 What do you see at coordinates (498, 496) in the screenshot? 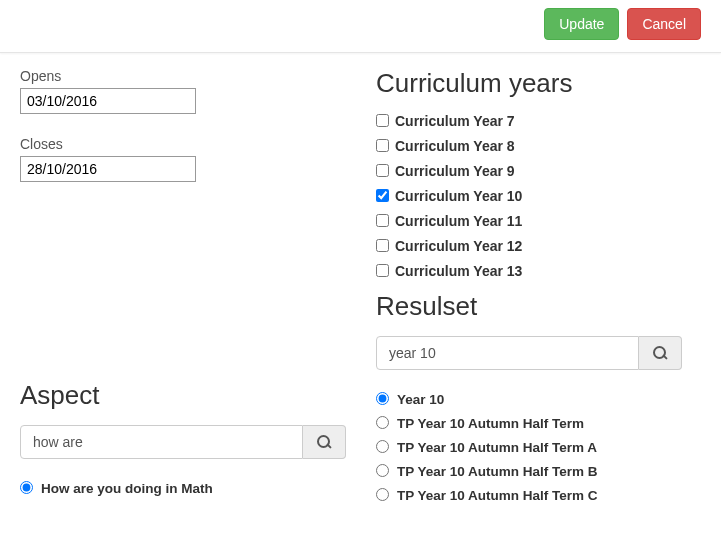
I see `resultset-option-label: TP Year 10 Autumn Half Term C` at bounding box center [498, 496].